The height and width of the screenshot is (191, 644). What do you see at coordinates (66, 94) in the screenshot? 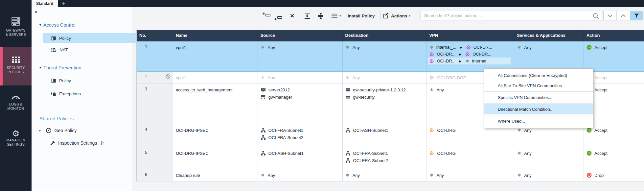
I see `tree-item-exceptions: Exceptions` at bounding box center [66, 94].